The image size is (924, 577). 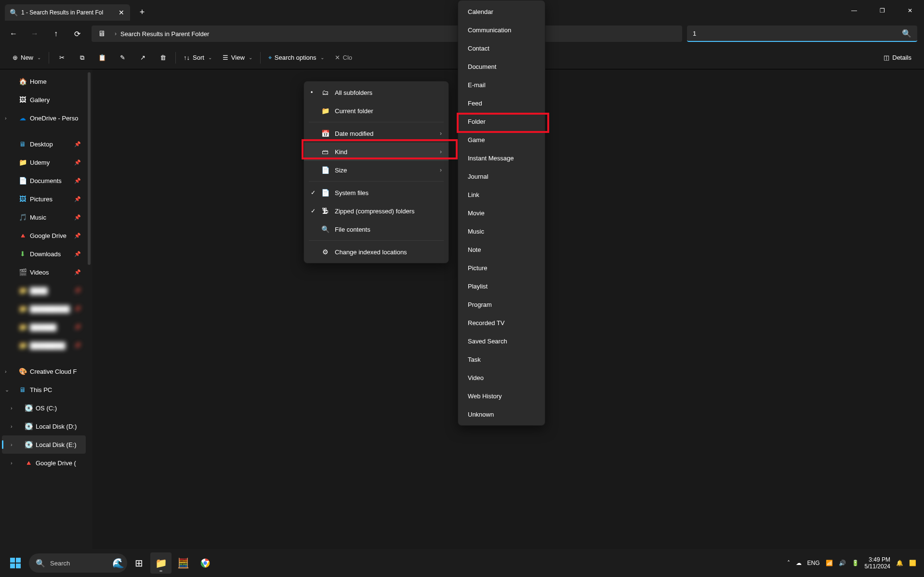 What do you see at coordinates (376, 133) in the screenshot?
I see `menu-date-modified: 📅Date modified›` at bounding box center [376, 133].